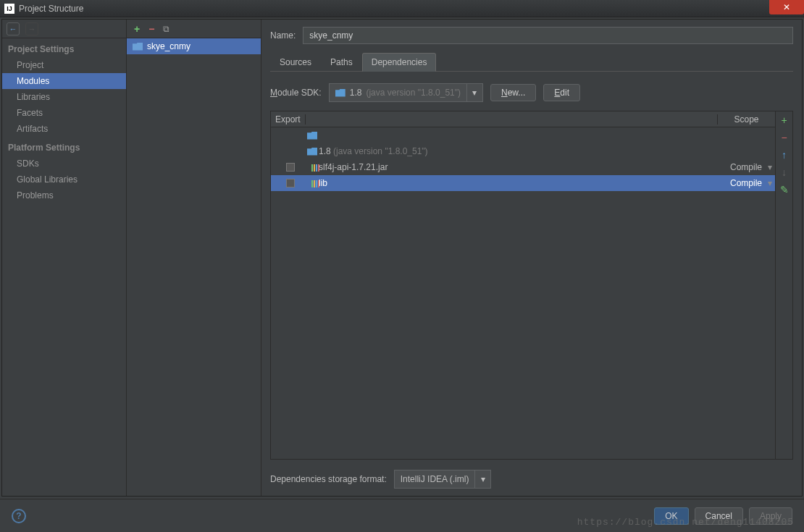 The image size is (804, 532). I want to click on dependency-row: 1.8 (java version "1.8.0_51"), so click(523, 151).